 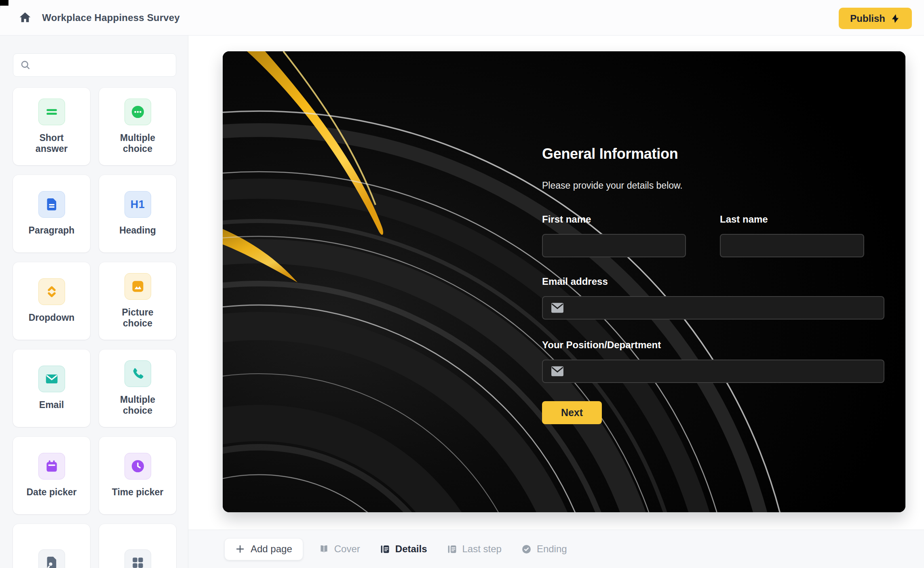 What do you see at coordinates (25, 65) in the screenshot?
I see `search-icon` at bounding box center [25, 65].